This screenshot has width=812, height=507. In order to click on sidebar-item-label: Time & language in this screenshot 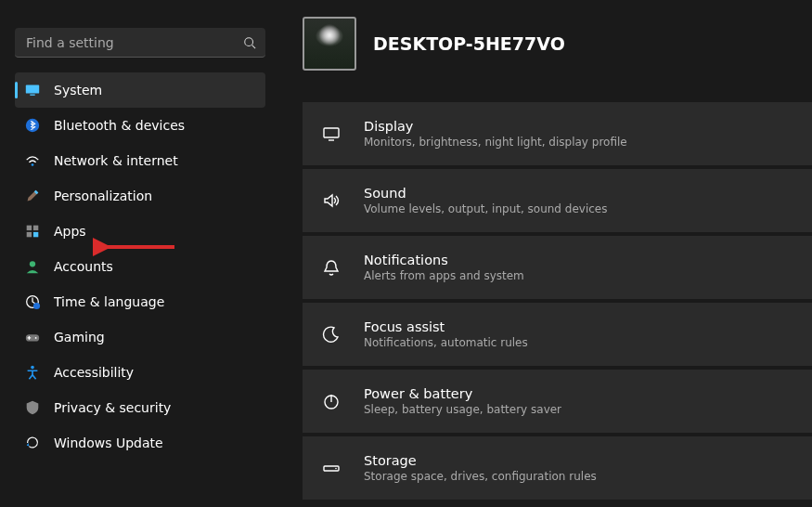, I will do `click(110, 302)`.